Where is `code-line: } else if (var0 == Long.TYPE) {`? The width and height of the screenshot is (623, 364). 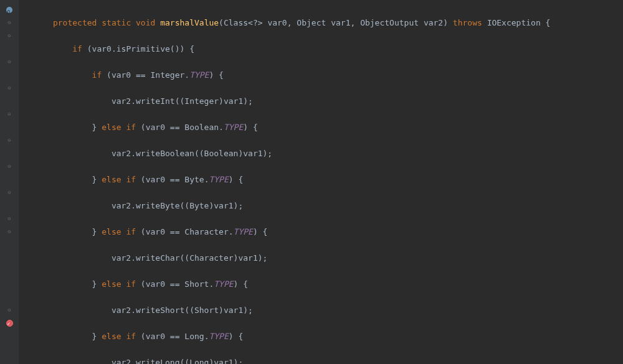
code-line: } else if (var0 == Long.TYPE) { is located at coordinates (323, 336).